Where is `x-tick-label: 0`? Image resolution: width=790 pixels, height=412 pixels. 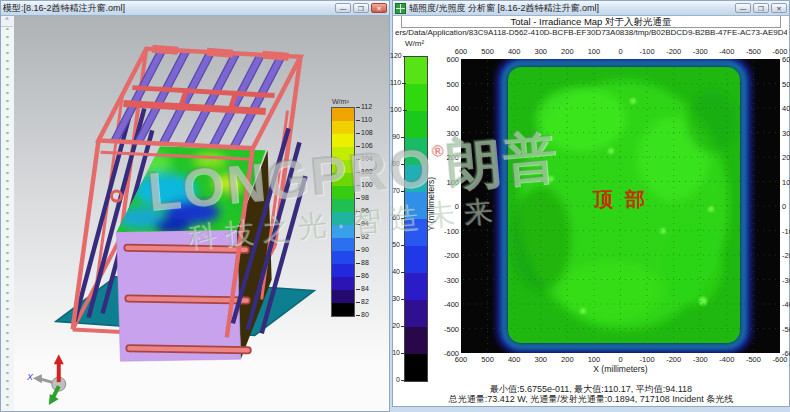
x-tick-label: 0 is located at coordinates (621, 360).